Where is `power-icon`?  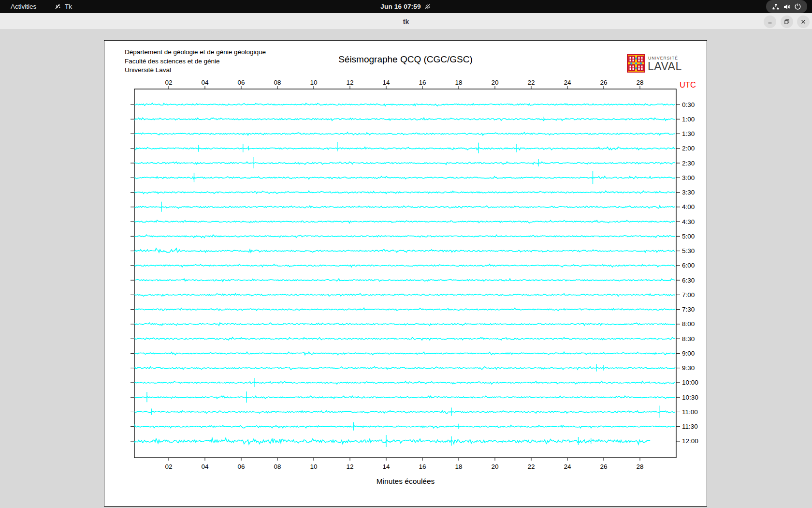 power-icon is located at coordinates (798, 7).